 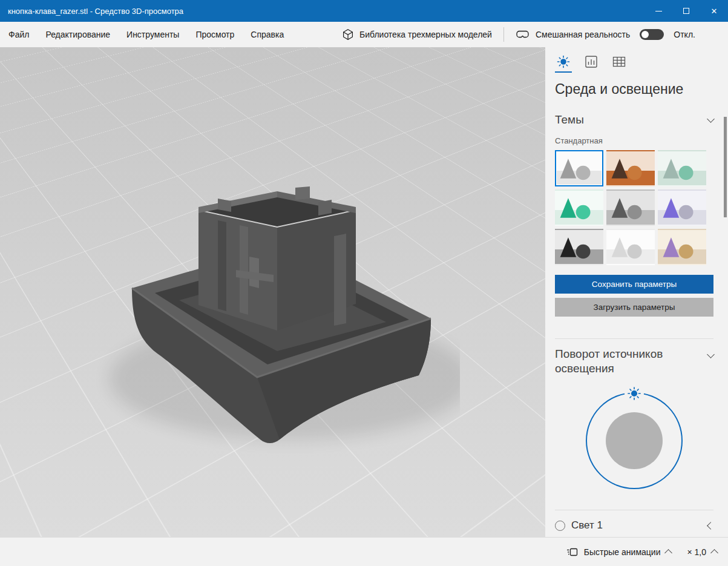 I want to click on dial-knob, so click(x=634, y=441).